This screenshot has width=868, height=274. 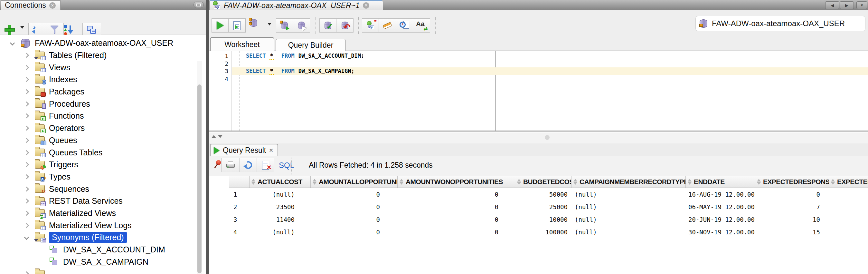 What do you see at coordinates (311, 45) in the screenshot?
I see `tab-query-builder: Query Builder` at bounding box center [311, 45].